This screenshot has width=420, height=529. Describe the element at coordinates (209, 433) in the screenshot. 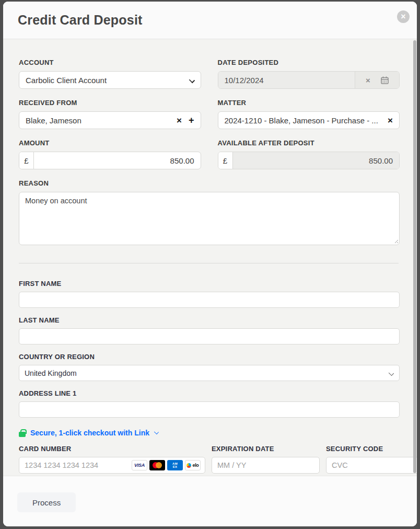

I see `link-checkout-banner: Secure, 1-click checkout with Link` at that location.